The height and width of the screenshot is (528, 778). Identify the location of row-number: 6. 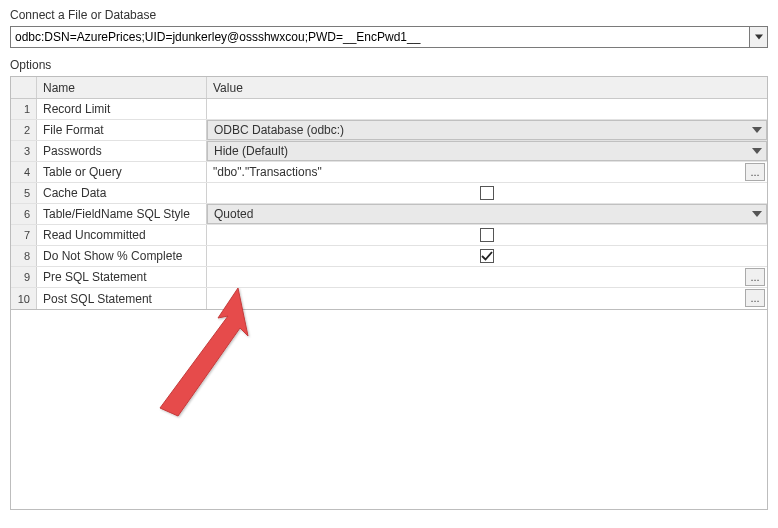
(24, 214).